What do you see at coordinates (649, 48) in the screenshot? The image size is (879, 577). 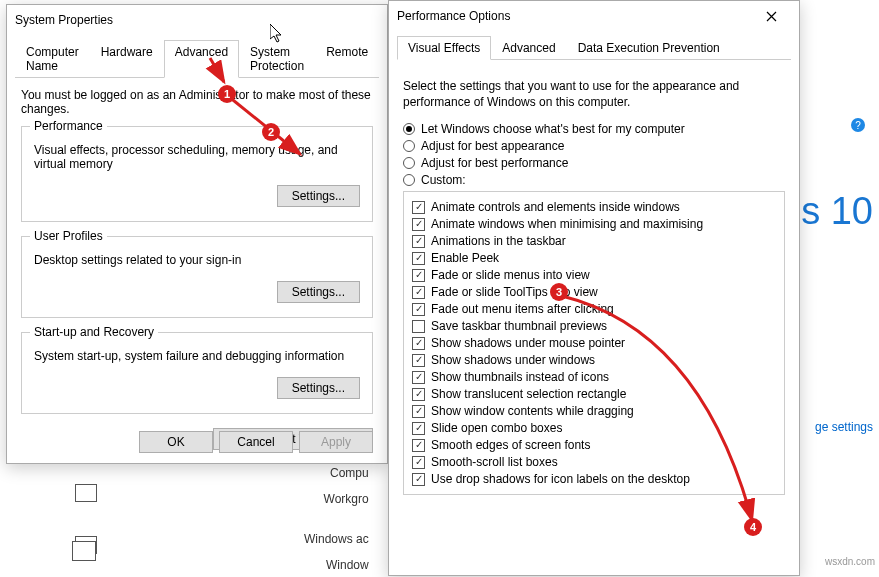 I see `tab-dep: Data Execution Prevention` at bounding box center [649, 48].